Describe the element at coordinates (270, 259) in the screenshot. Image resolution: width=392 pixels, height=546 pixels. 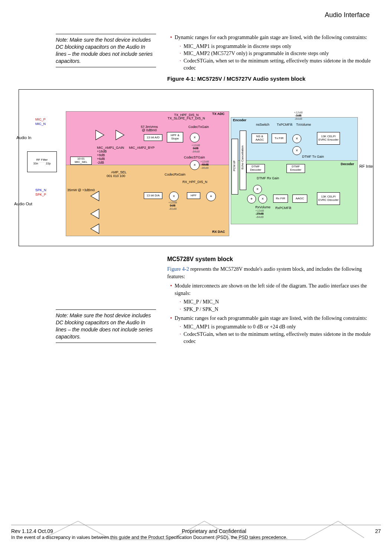
I see `mc5728v-heading: MC5728V system block` at that location.